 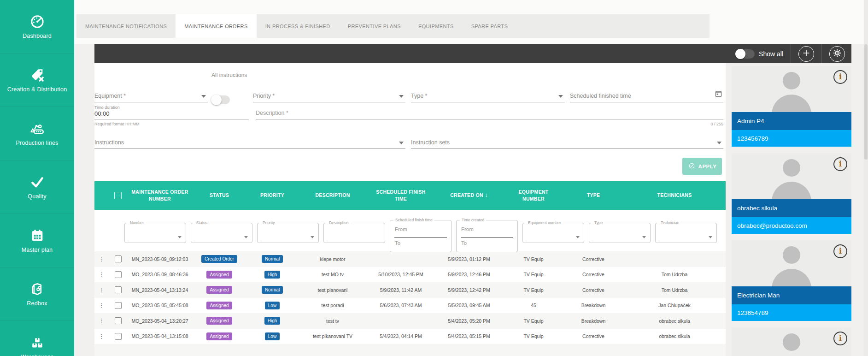 I want to click on sidebar-item-master-plan: Master plan, so click(x=37, y=241).